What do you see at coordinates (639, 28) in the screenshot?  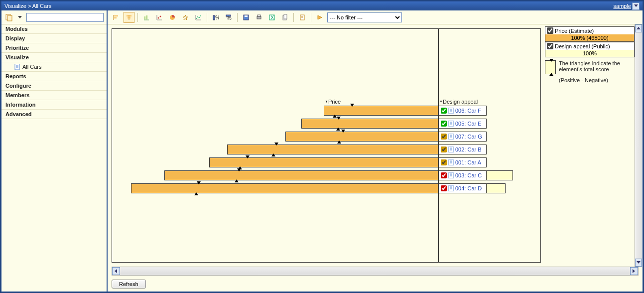 I see `scroll-up-icon` at bounding box center [639, 28].